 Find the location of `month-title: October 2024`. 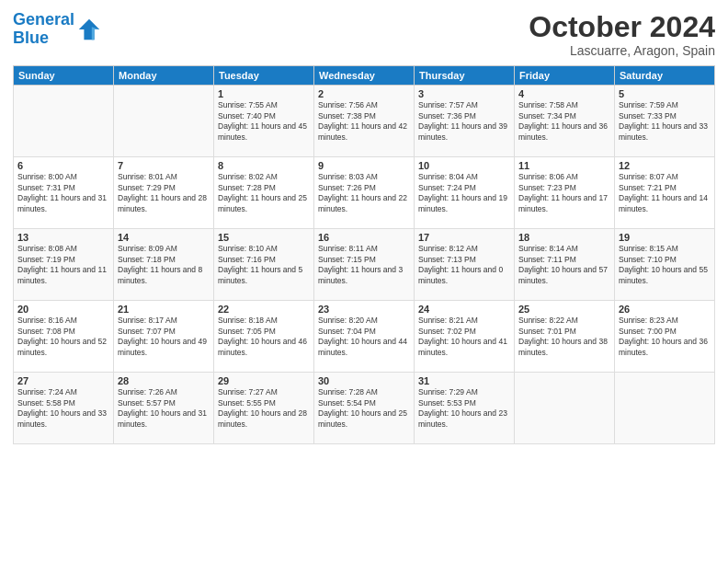

month-title: October 2024 is located at coordinates (621, 28).